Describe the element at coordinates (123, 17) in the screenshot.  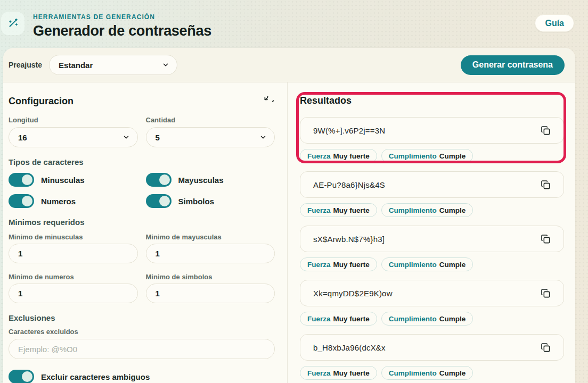
I see `section-eyebrow: HERRAMIENTAS DE GENERACIÓN` at that location.